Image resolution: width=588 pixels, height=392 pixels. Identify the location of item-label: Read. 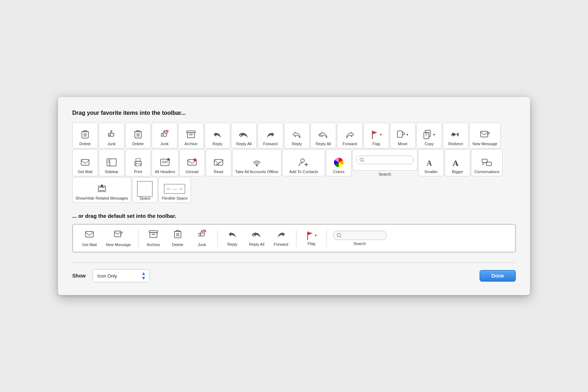
(219, 172).